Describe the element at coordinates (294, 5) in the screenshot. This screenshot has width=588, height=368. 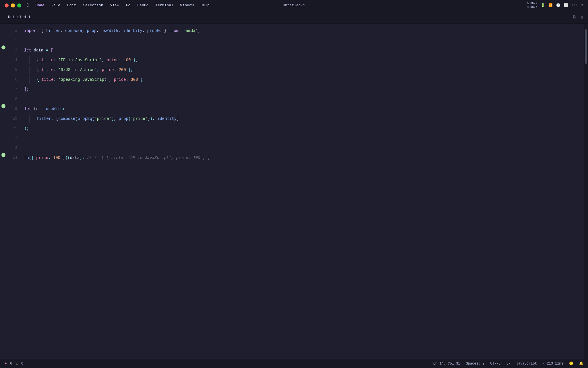
I see `titlebar:  Code File Edit Selection View Go Debug…` at that location.